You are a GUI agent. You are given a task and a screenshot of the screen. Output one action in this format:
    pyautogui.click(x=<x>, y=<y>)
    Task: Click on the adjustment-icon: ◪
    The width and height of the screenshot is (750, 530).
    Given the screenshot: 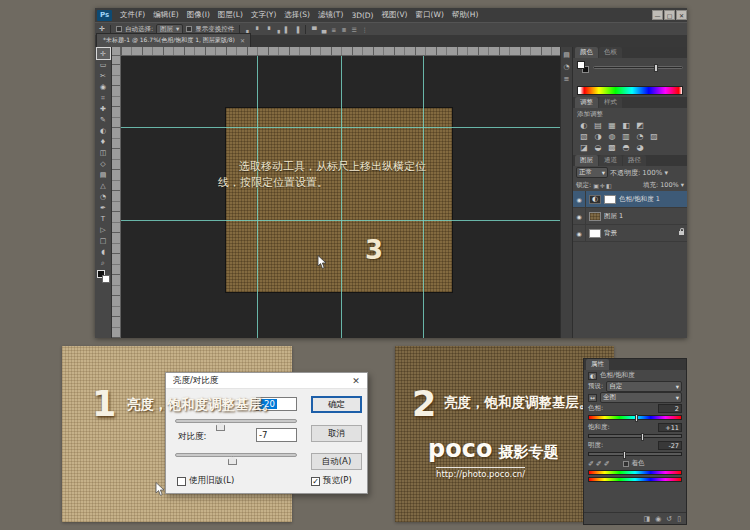 What is the action you would take?
    pyautogui.click(x=584, y=148)
    